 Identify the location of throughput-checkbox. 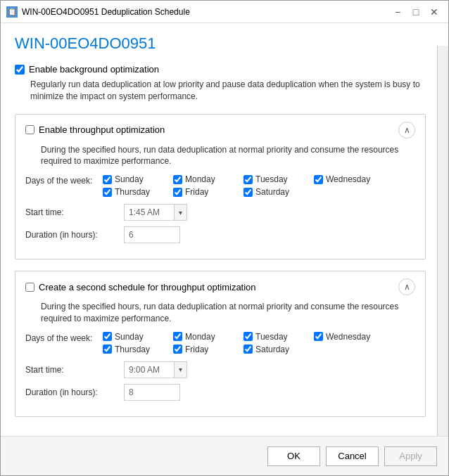
(30, 129).